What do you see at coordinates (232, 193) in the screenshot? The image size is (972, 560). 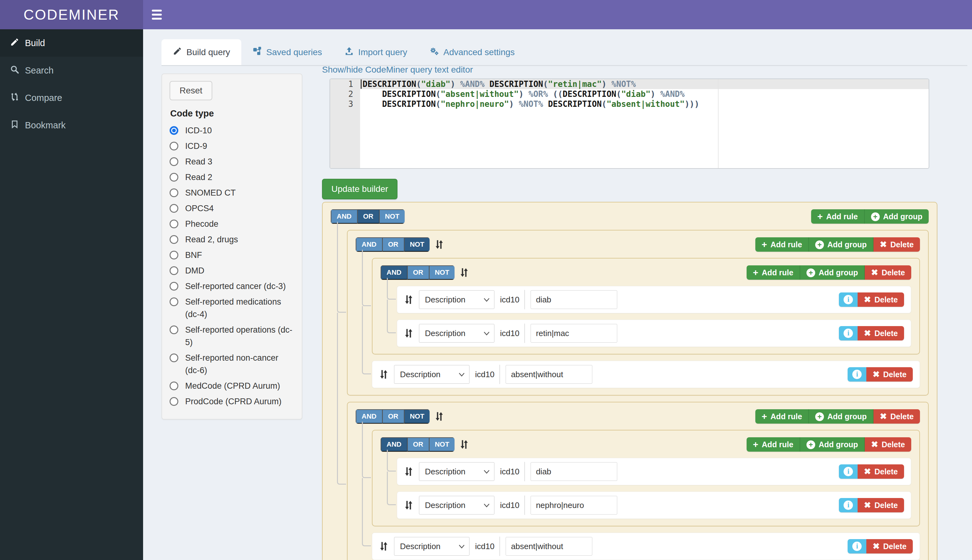 I see `radio-option-snomed-ct: SNOMED CT` at bounding box center [232, 193].